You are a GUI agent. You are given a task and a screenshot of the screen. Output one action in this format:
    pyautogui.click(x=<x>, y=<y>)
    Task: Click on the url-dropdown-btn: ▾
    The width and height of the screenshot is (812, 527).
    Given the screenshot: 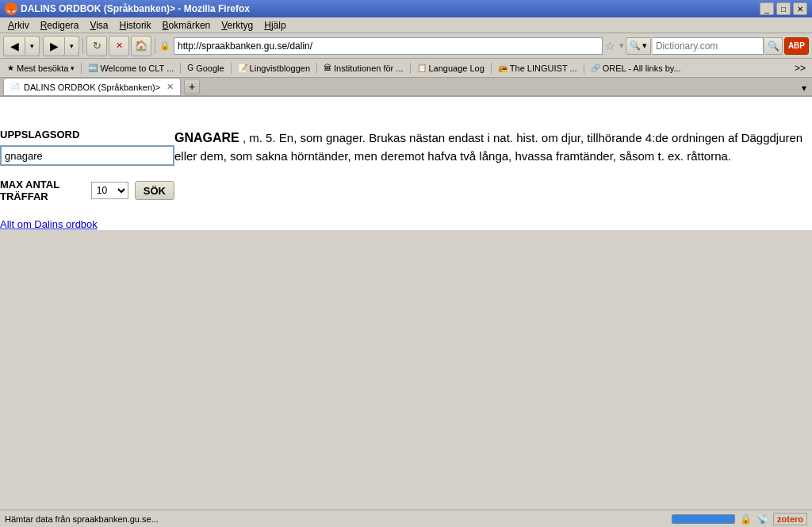 What is the action you would take?
    pyautogui.click(x=622, y=46)
    